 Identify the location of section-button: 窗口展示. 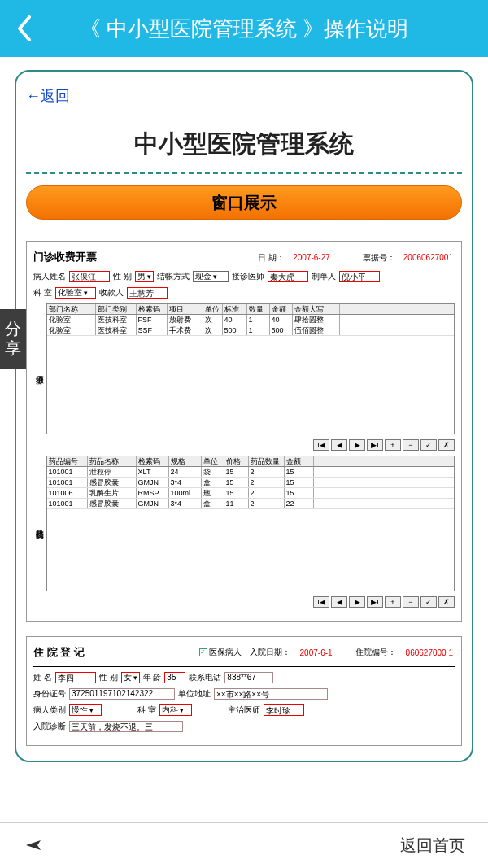
(244, 203).